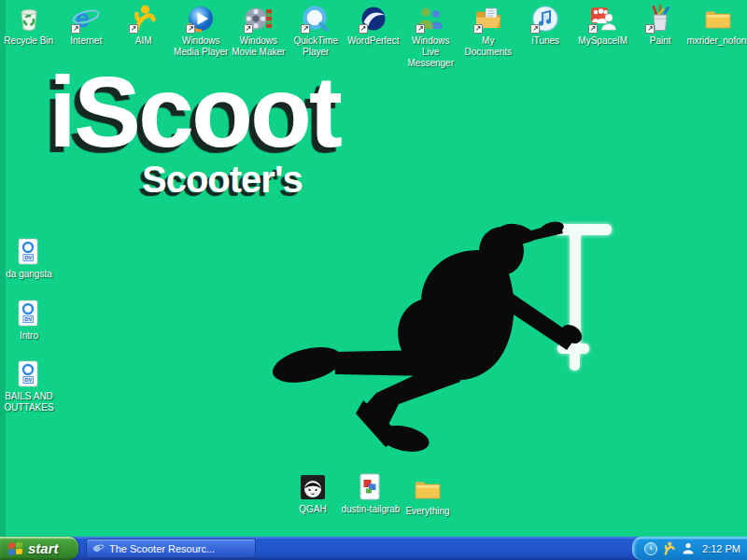 The image size is (747, 560). I want to click on wordperfect-icon: ↗, so click(374, 19).